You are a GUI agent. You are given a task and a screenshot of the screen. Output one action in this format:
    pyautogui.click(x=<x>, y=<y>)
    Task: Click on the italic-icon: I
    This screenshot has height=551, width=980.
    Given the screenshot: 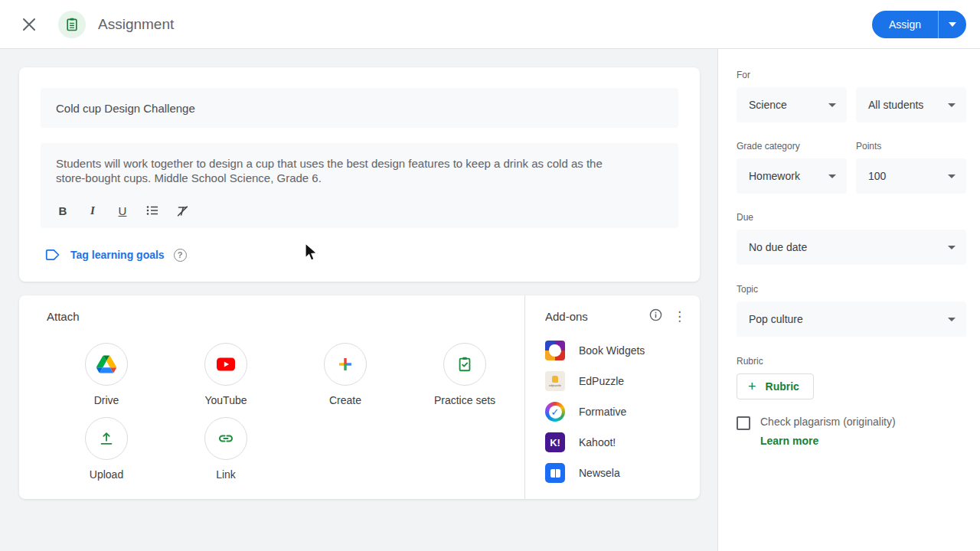 What is the action you would take?
    pyautogui.click(x=93, y=210)
    